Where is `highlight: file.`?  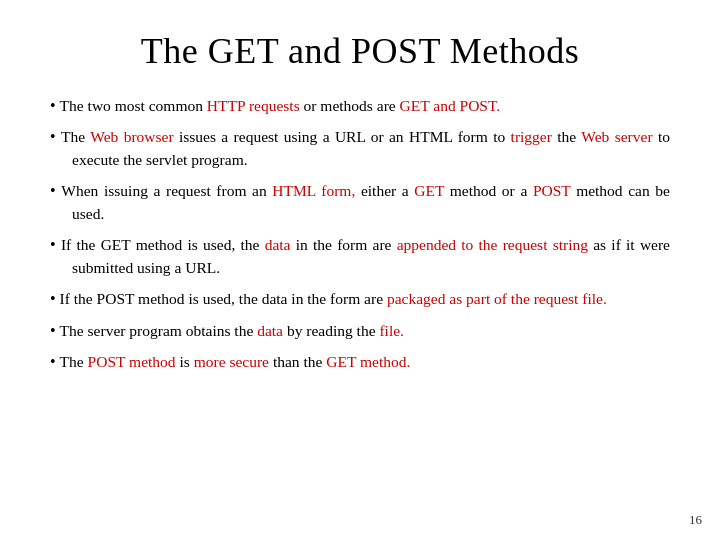
highlight: file. is located at coordinates (392, 330).